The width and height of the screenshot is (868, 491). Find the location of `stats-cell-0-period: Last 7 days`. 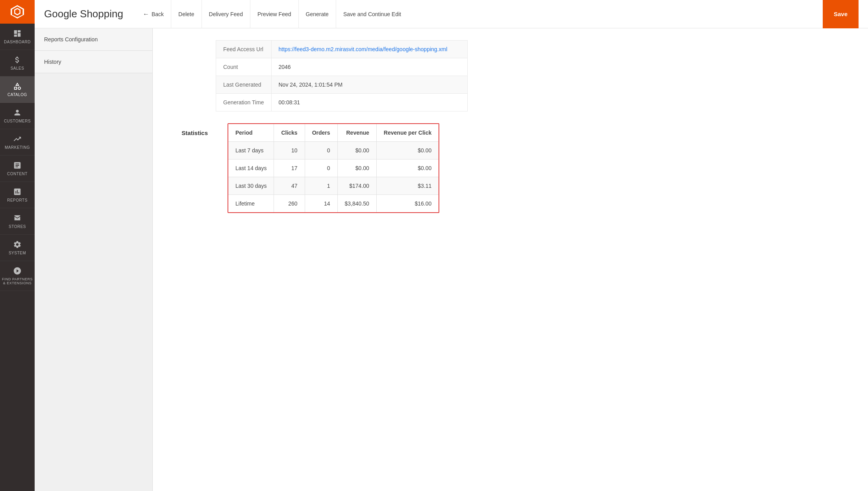

stats-cell-0-period: Last 7 days is located at coordinates (251, 150).